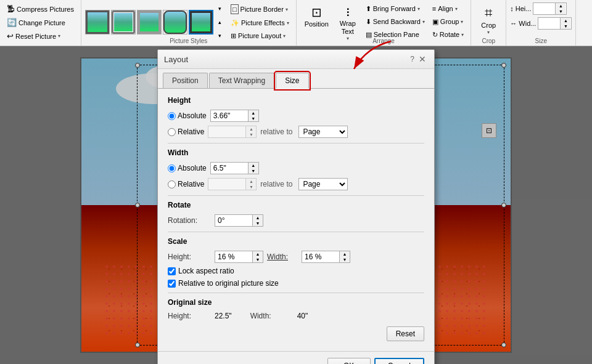  What do you see at coordinates (229, 168) in the screenshot?
I see `width-absolute-input` at bounding box center [229, 168].